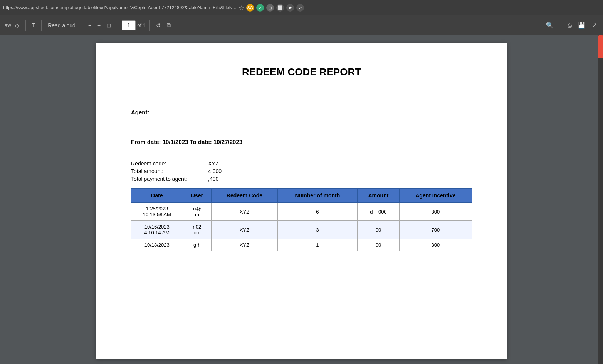  I want to click on total-payment-row: Total payment to agent: ,400, so click(301, 179).